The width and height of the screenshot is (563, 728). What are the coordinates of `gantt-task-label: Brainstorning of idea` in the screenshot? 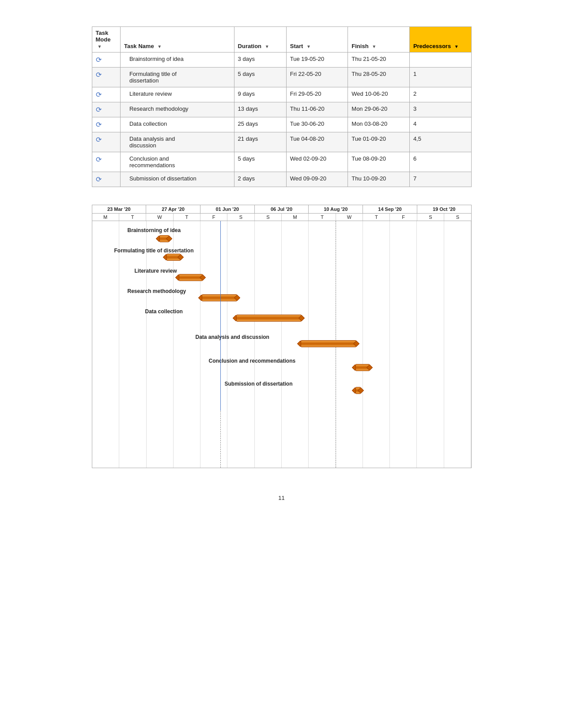 It's located at (155, 230).